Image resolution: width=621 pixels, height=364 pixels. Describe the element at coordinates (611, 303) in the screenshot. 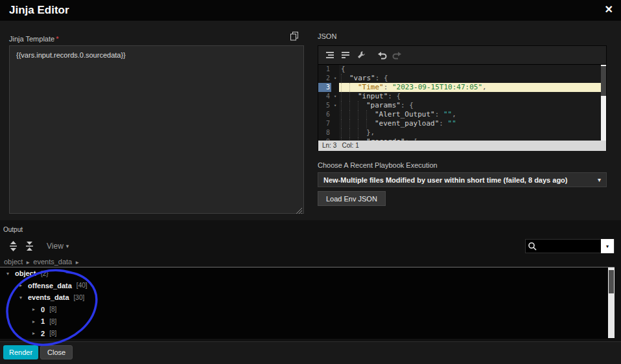

I see `output-scrollbar` at that location.